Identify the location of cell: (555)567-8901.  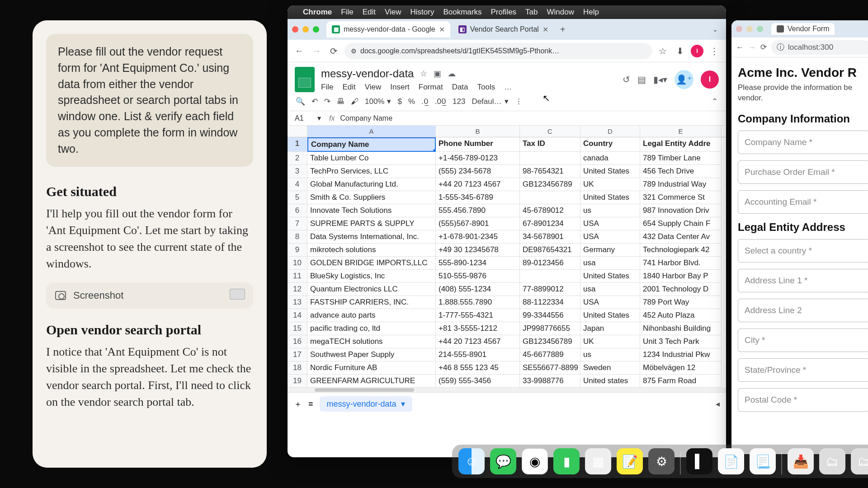
(478, 224).